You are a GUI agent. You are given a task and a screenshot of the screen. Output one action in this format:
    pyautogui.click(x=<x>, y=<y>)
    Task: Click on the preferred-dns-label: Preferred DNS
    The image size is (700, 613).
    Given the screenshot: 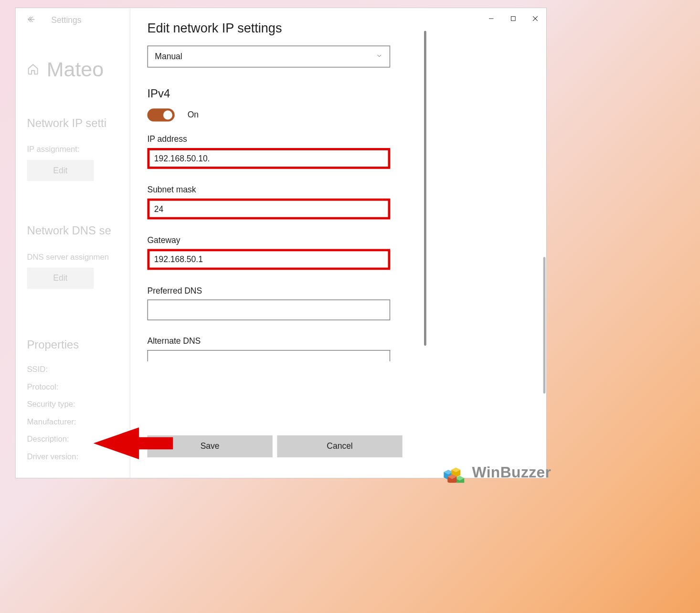 What is the action you would take?
    pyautogui.click(x=278, y=291)
    